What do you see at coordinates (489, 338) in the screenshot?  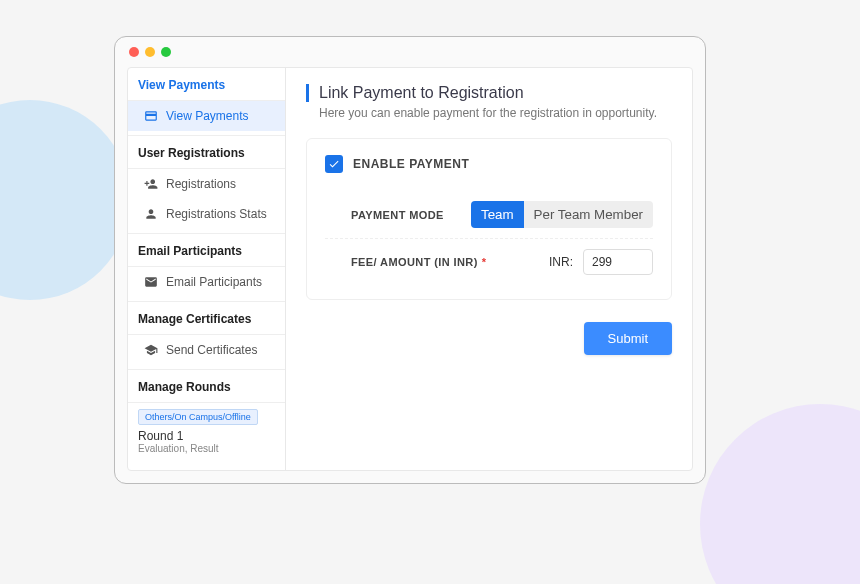 I see `submit-row: Submit` at bounding box center [489, 338].